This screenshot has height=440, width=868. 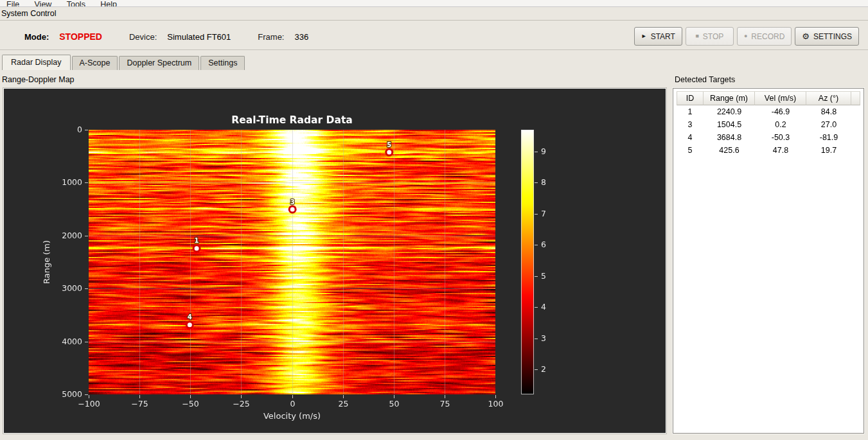 What do you see at coordinates (729, 150) in the screenshot?
I see `table-cell: 425.6` at bounding box center [729, 150].